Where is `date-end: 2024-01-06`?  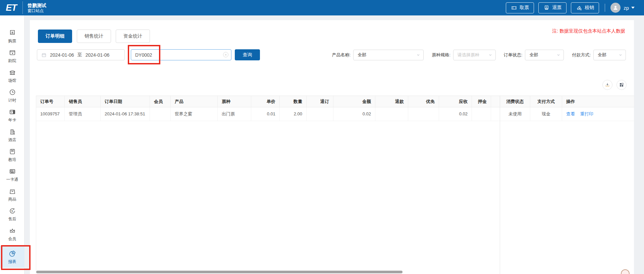 date-end: 2024-01-06 is located at coordinates (98, 55).